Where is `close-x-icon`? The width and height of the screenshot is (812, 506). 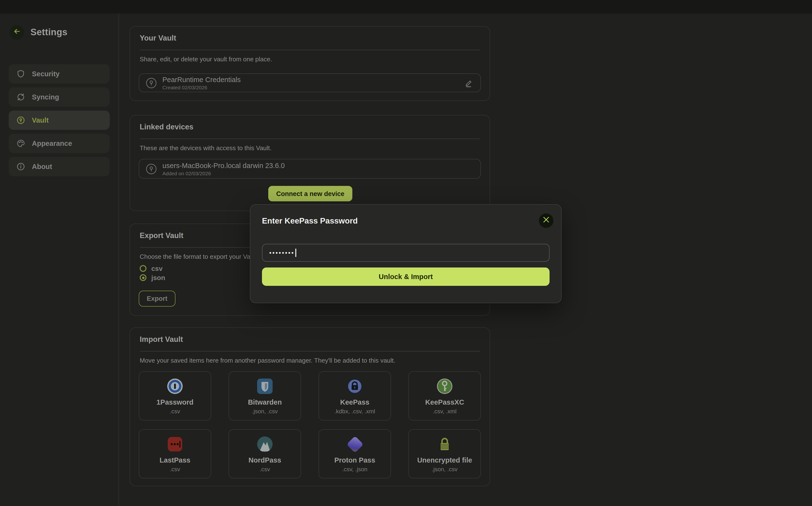 close-x-icon is located at coordinates (546, 221).